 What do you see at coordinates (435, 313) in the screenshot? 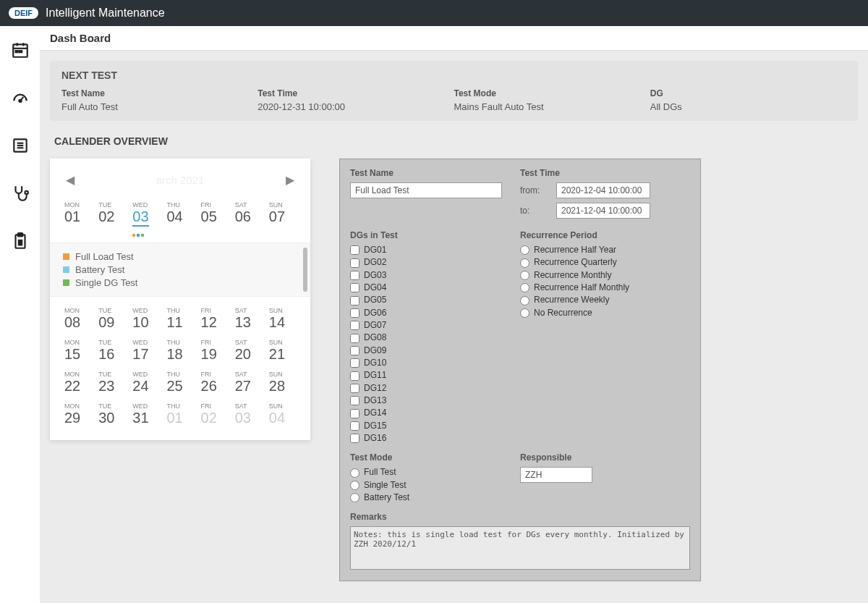
I see `dg-checkbox: DG06` at bounding box center [435, 313].